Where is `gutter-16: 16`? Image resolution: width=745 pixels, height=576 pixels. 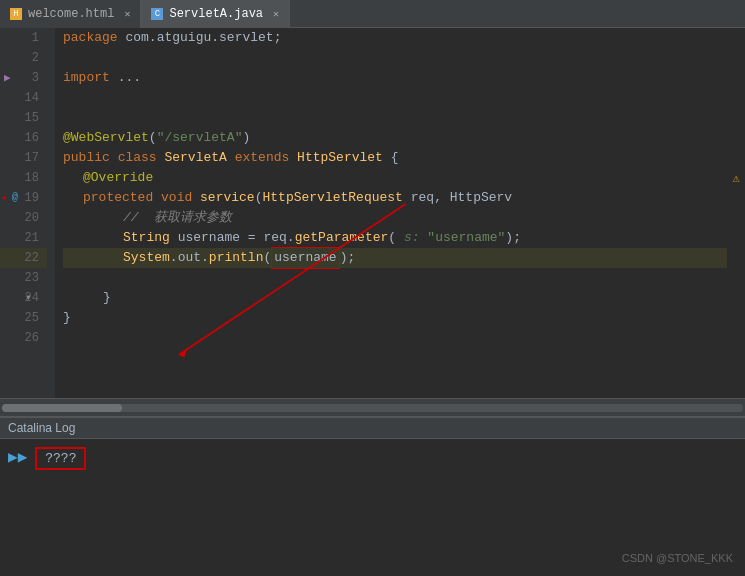
gutter-16: 16 is located at coordinates (24, 138).